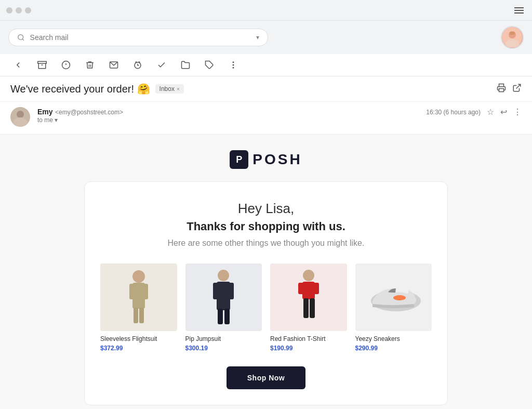 The image size is (532, 409). Describe the element at coordinates (233, 65) in the screenshot. I see `more-toolbar-button` at that location.